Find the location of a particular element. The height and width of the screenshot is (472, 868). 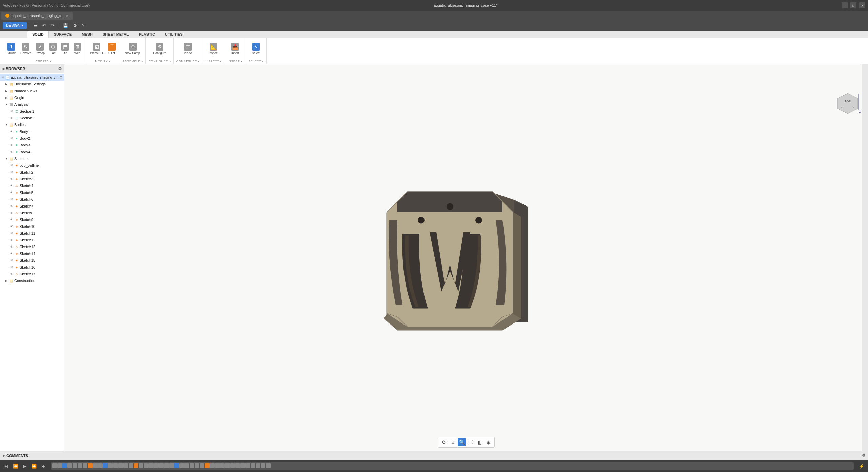

tree-item-construction: ▶ ▤ Construction is located at coordinates (32, 281).